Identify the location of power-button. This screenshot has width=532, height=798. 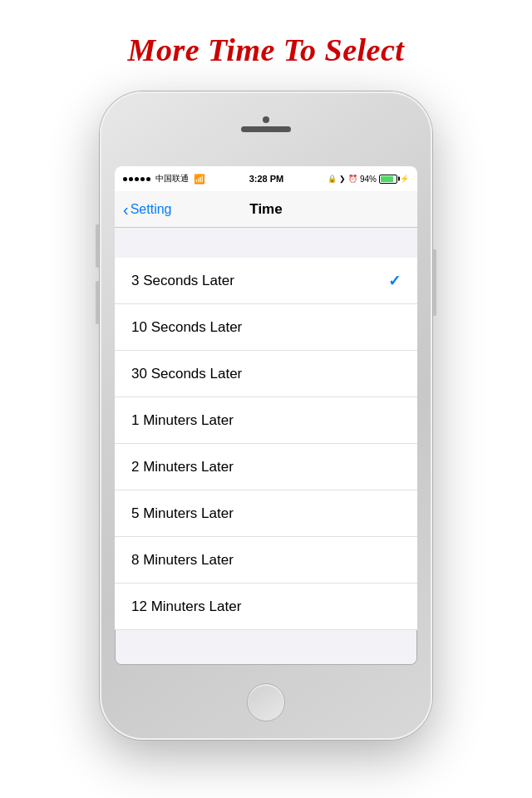
(435, 283).